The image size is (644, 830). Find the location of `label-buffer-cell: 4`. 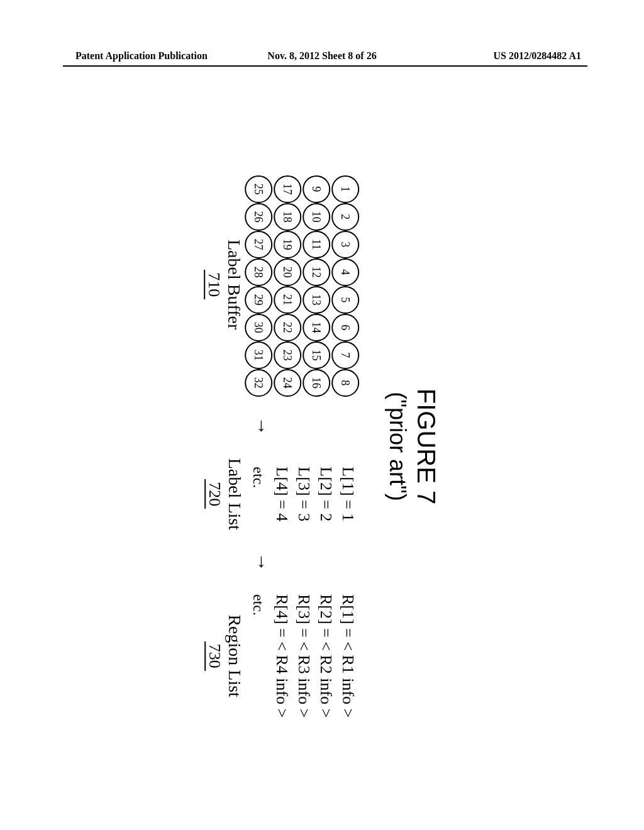

label-buffer-cell: 4 is located at coordinates (345, 272).